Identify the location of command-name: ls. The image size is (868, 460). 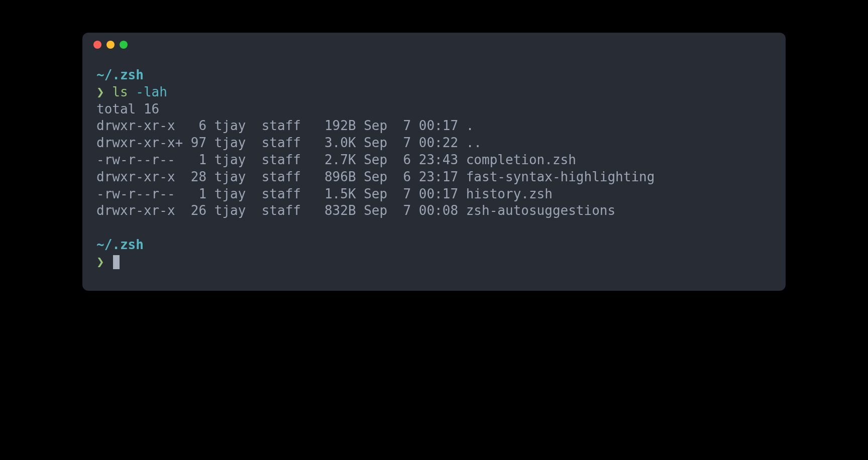
(120, 92).